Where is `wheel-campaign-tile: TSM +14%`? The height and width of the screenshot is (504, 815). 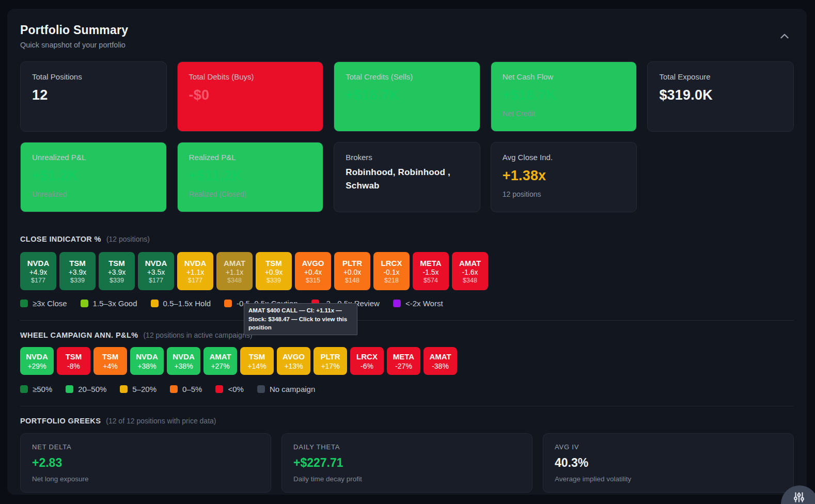
wheel-campaign-tile: TSM +14% is located at coordinates (257, 361).